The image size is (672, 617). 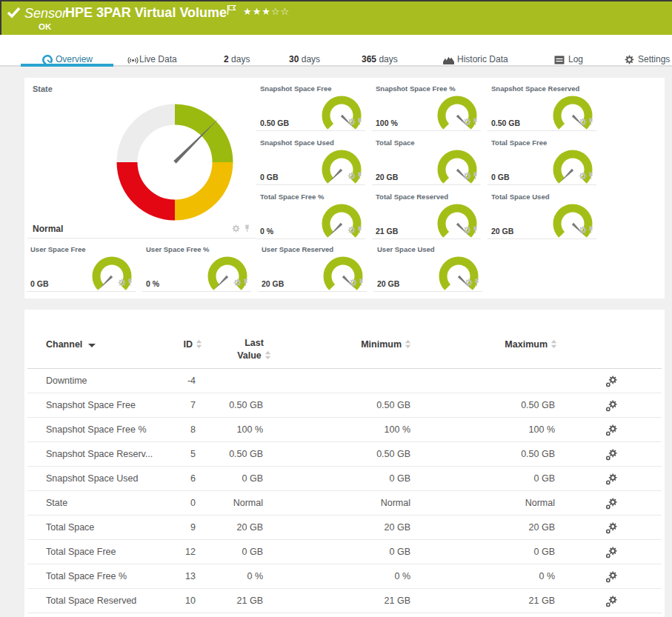 I want to click on state-title: State, so click(x=43, y=89).